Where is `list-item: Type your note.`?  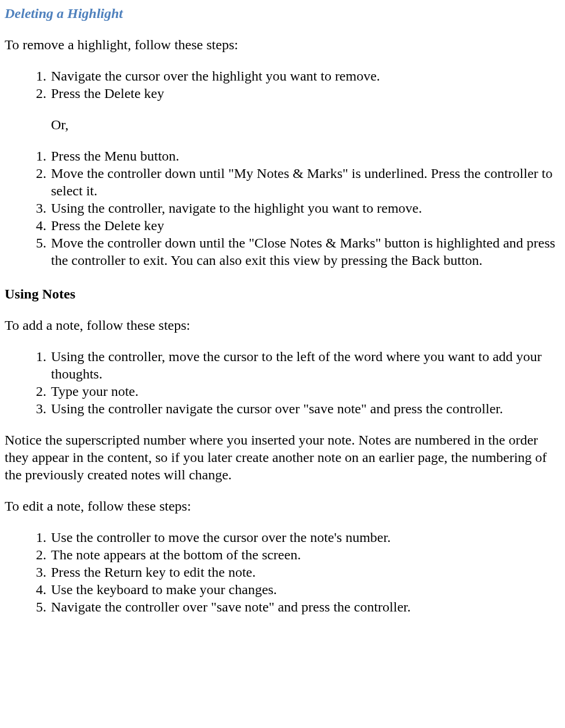 list-item: Type your note. is located at coordinates (305, 391).